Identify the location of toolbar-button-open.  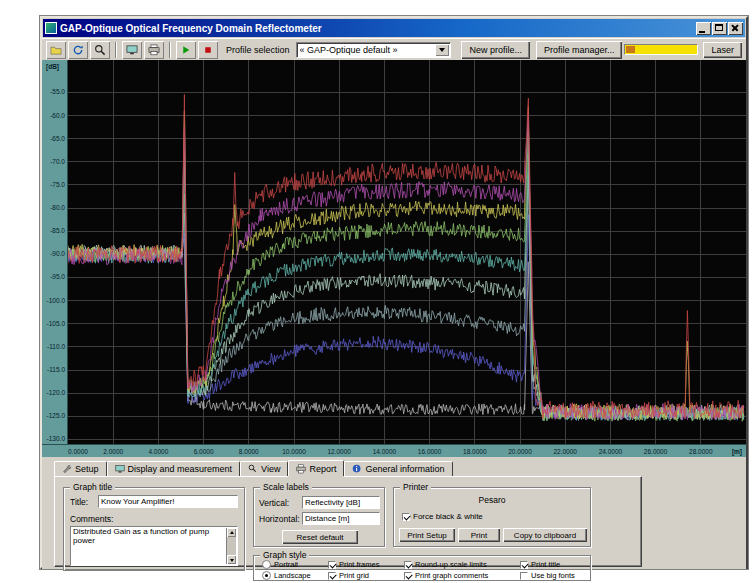
(56, 50).